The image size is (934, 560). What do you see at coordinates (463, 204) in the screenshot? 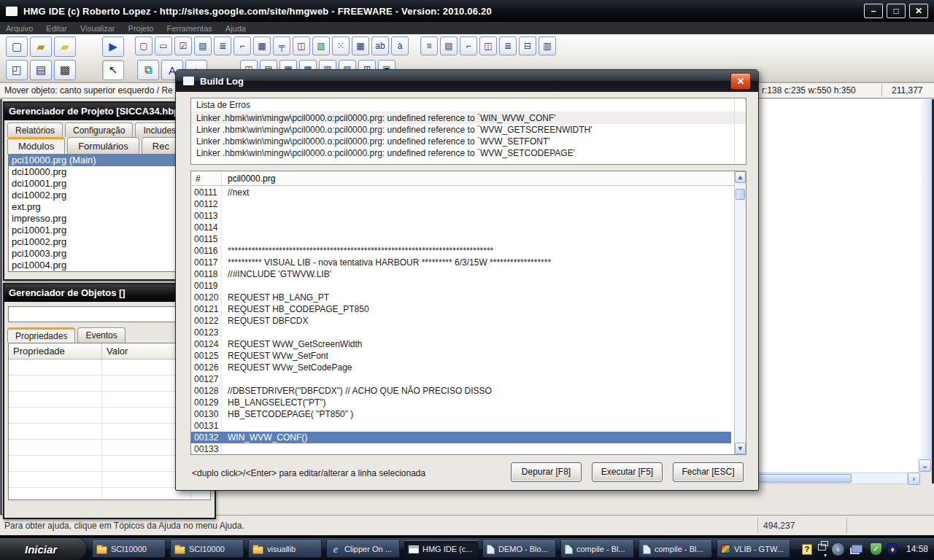
I see `code-line: 00112` at bounding box center [463, 204].